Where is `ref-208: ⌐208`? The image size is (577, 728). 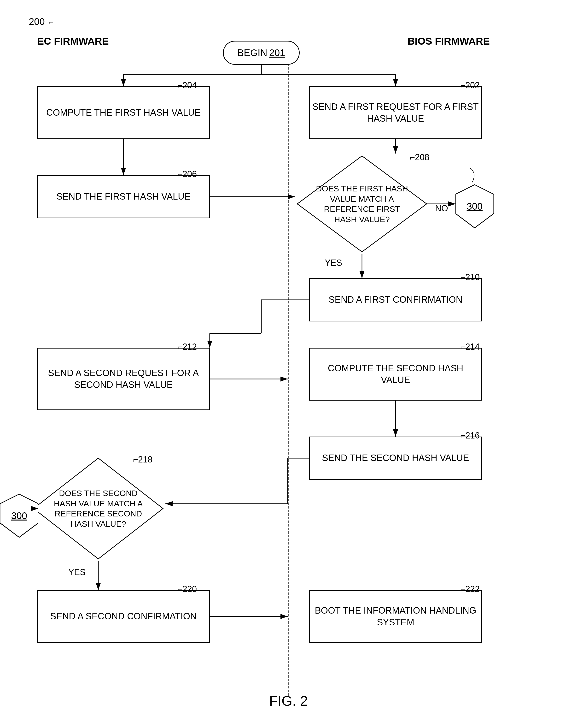 ref-208: ⌐208 is located at coordinates (420, 157).